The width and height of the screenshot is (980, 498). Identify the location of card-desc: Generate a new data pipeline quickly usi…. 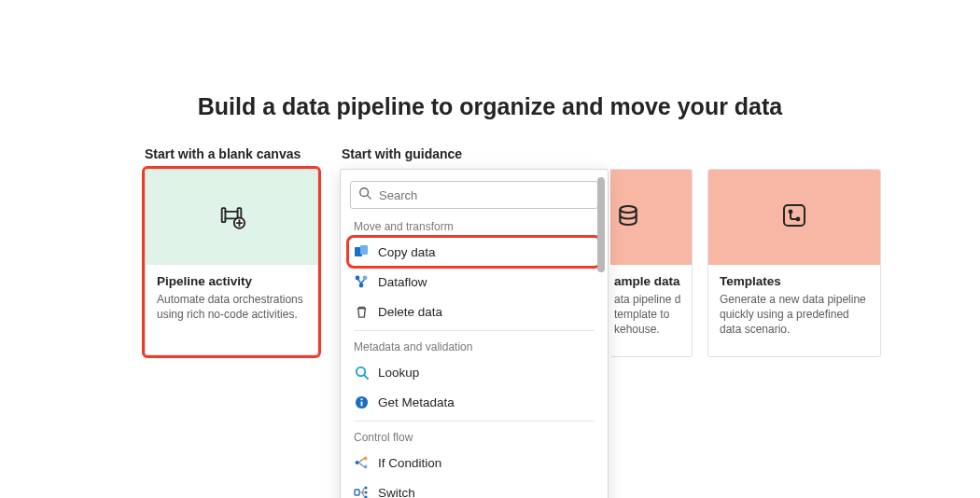
(794, 315).